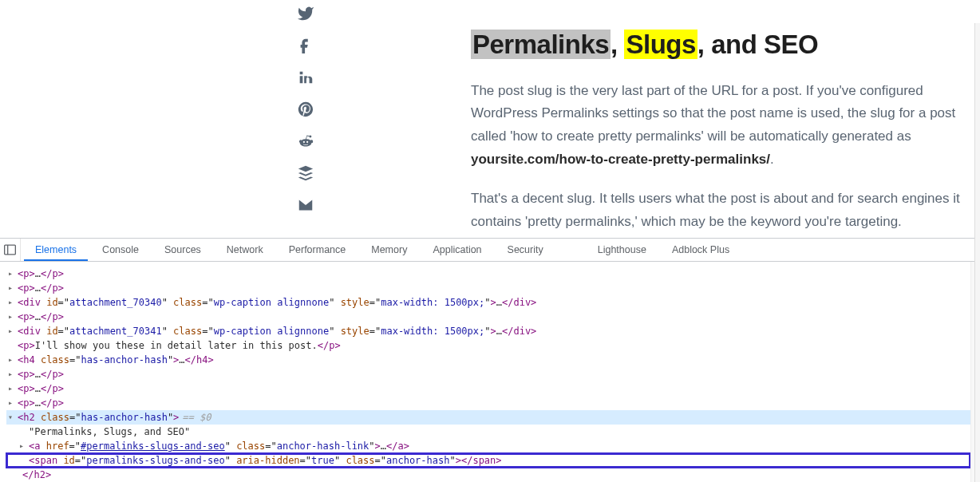  Describe the element at coordinates (488, 432) in the screenshot. I see `dom-text-node: "Permalinks, Slugs, and SEO"` at that location.